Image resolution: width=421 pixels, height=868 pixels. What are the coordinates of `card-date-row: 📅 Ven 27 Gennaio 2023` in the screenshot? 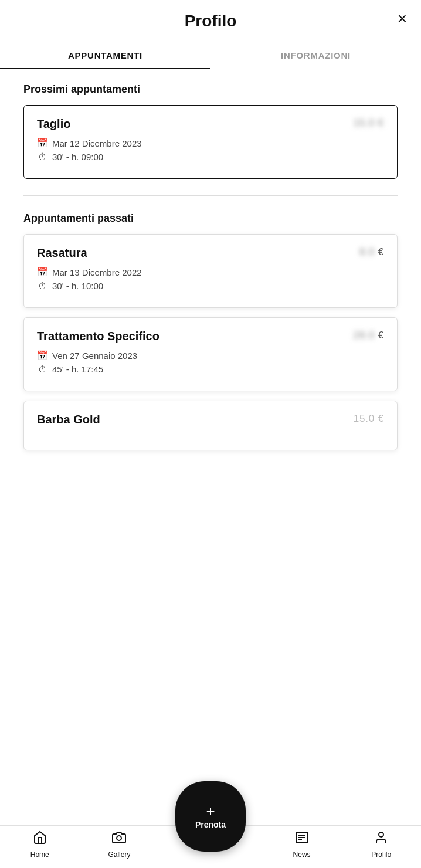 It's located at (210, 355).